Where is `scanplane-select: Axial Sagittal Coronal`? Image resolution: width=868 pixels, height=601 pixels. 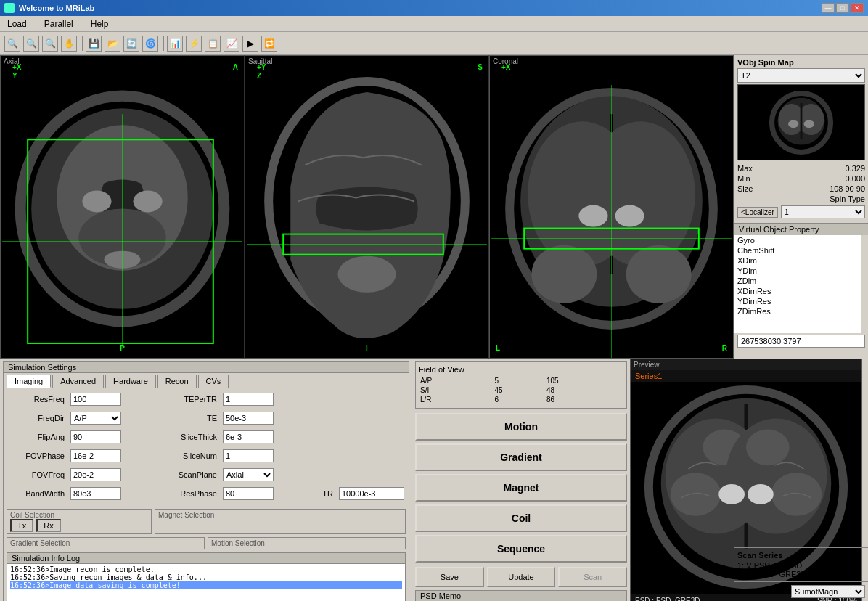 scanplane-select: Axial Sagittal Coronal is located at coordinates (248, 475).